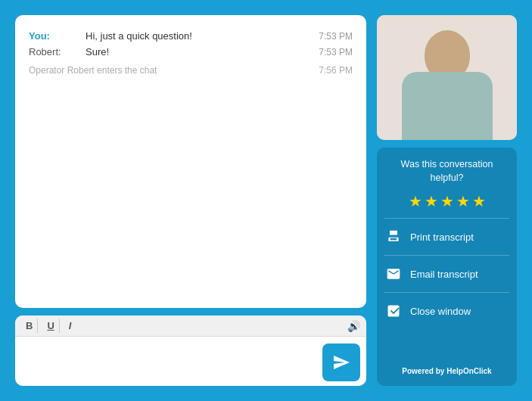  Describe the element at coordinates (442, 238) in the screenshot. I see `print-label: Print transcript` at that location.